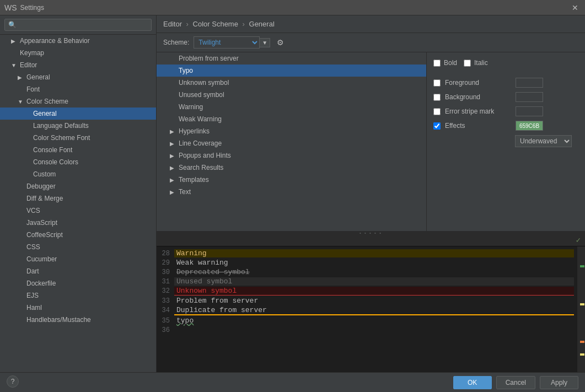  What do you see at coordinates (478, 126) in the screenshot?
I see `effects-label: Effects` at bounding box center [478, 126].